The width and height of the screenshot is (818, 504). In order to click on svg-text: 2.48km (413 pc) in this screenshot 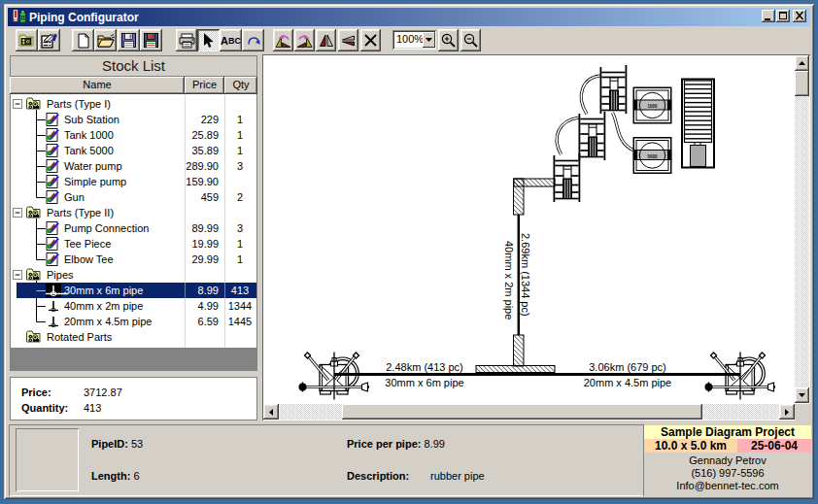, I will do `click(424, 367)`.